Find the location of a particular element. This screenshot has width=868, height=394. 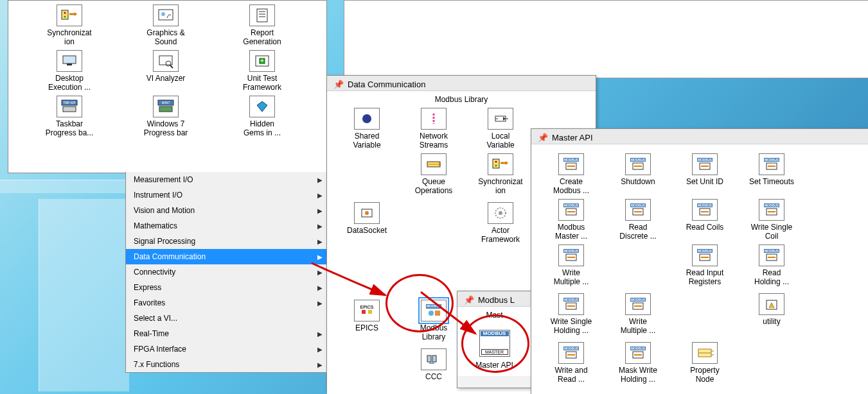

modbuslib-icon: MODBUS is located at coordinates (434, 311).